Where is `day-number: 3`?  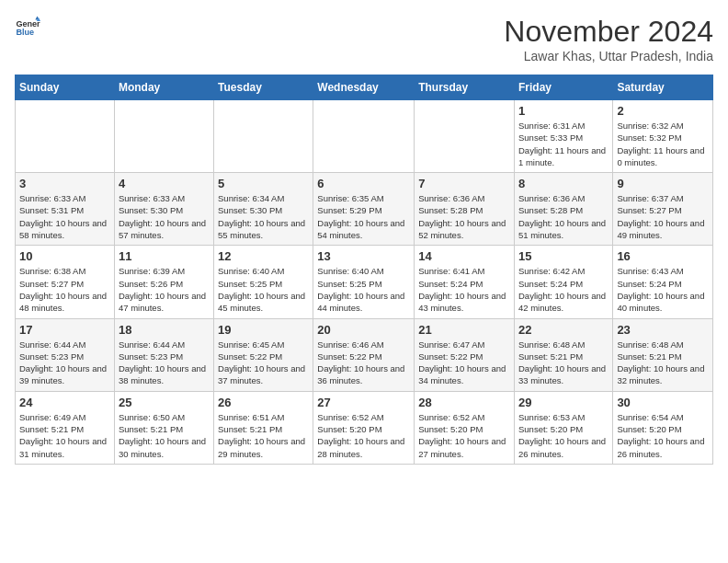 day-number: 3 is located at coordinates (64, 184).